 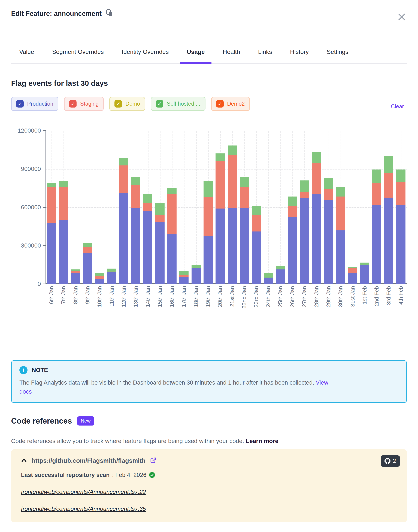 I want to click on bar-22nd-jan, so click(x=244, y=207).